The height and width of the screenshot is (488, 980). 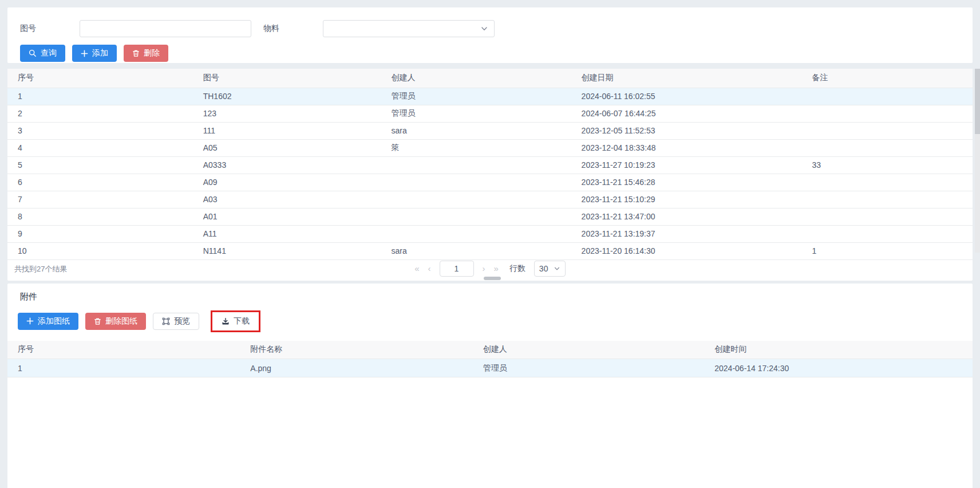 What do you see at coordinates (287, 96) in the screenshot?
I see `cell-drawing-no: TH1602` at bounding box center [287, 96].